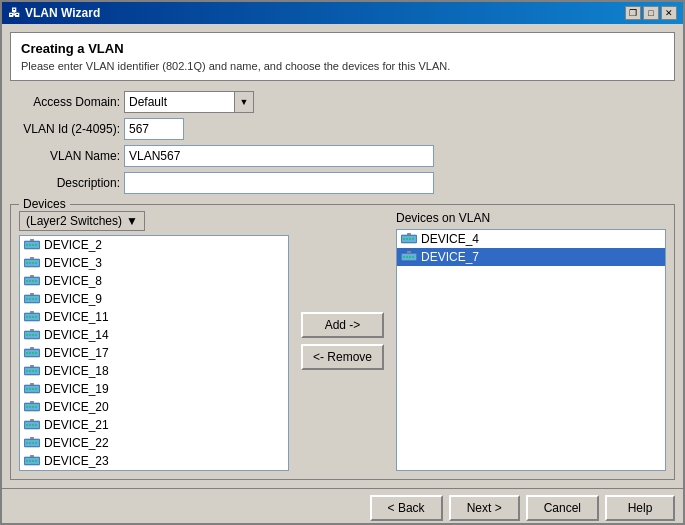 The image size is (685, 525). I want to click on list-item: DEVICE_21, so click(154, 425).